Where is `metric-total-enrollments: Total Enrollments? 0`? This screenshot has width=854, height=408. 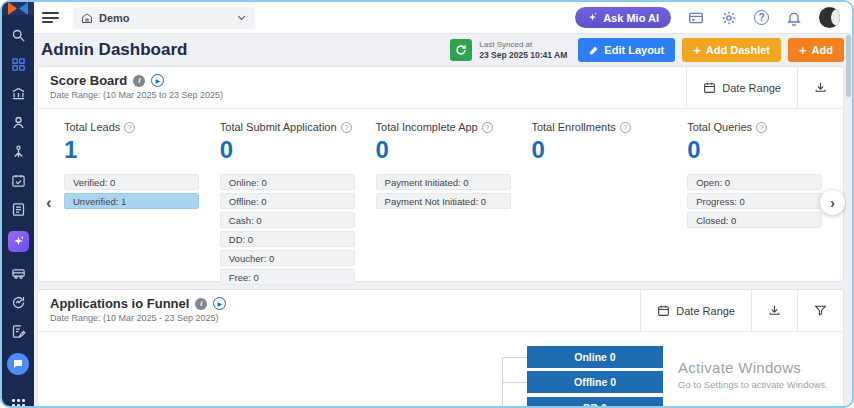
metric-total-enrollments: Total Enrollments? 0 is located at coordinates (609, 204).